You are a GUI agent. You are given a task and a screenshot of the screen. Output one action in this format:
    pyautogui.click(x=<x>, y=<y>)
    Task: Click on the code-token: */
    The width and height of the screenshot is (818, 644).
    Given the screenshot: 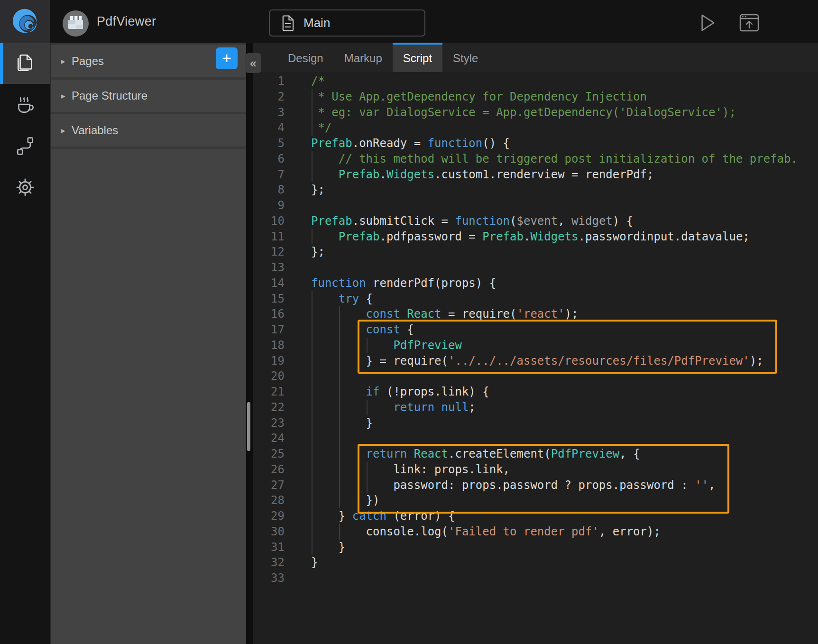 What is the action you would take?
    pyautogui.click(x=322, y=128)
    